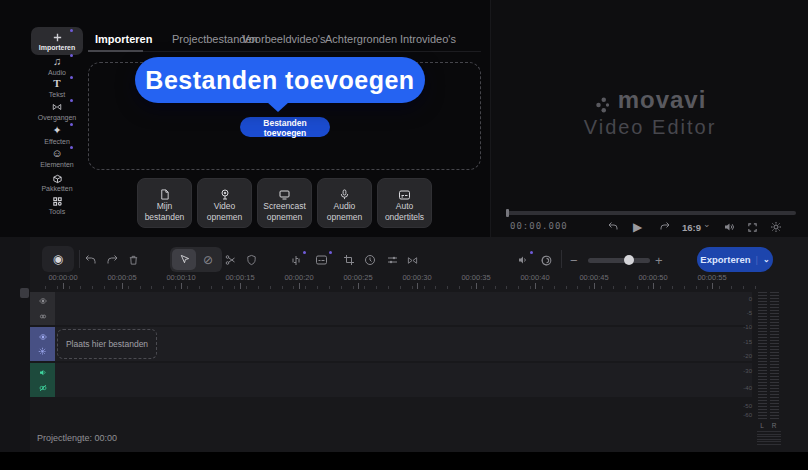  I want to click on sidebar-item-elementen: ☺ Elementen, so click(57, 158).